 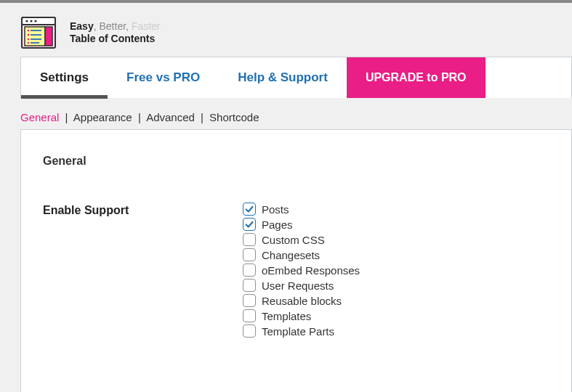 I want to click on sub-tabs: General | Appearance | Advanced | Shortc…, so click(x=297, y=118).